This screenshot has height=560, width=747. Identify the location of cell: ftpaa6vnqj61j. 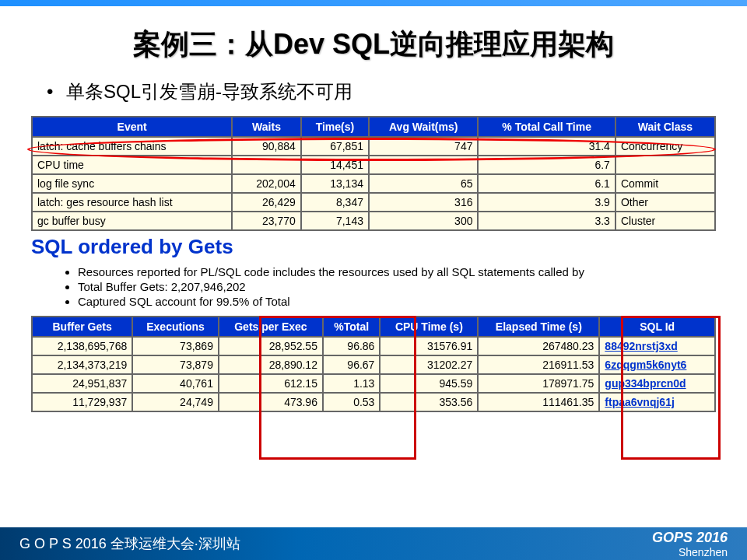
(657, 402).